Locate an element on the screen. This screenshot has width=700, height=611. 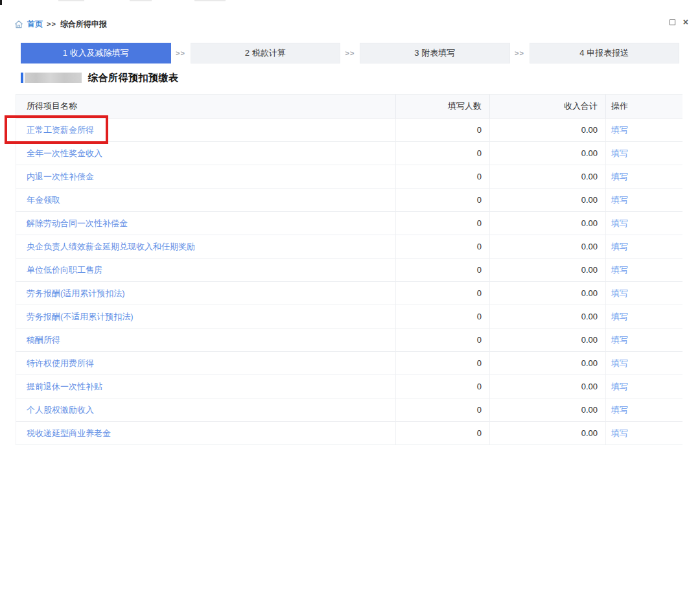
table-row: 单位低价向职工售房00.00填写 is located at coordinates (349, 270).